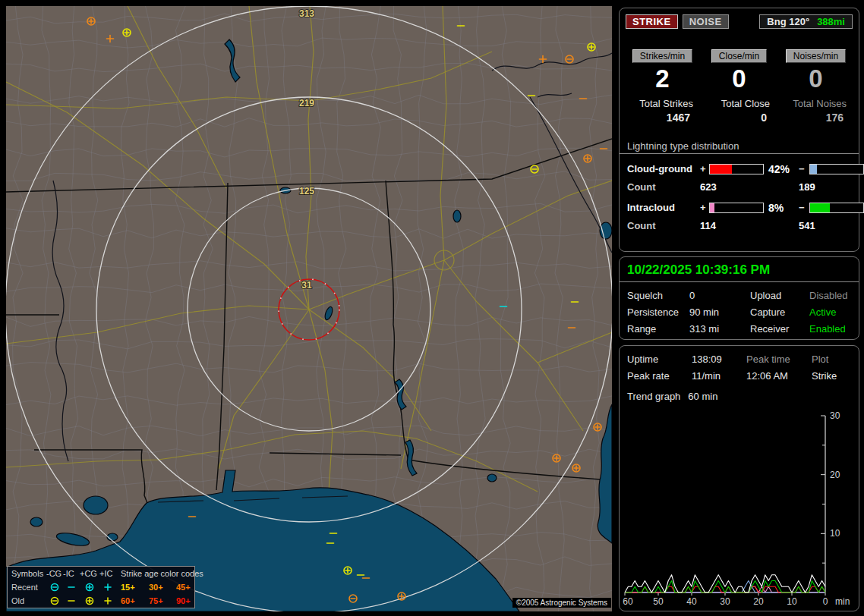 This screenshot has height=616, width=864. Describe the element at coordinates (739, 56) in the screenshot. I see `close-per-min-chip: Close/min` at that location.